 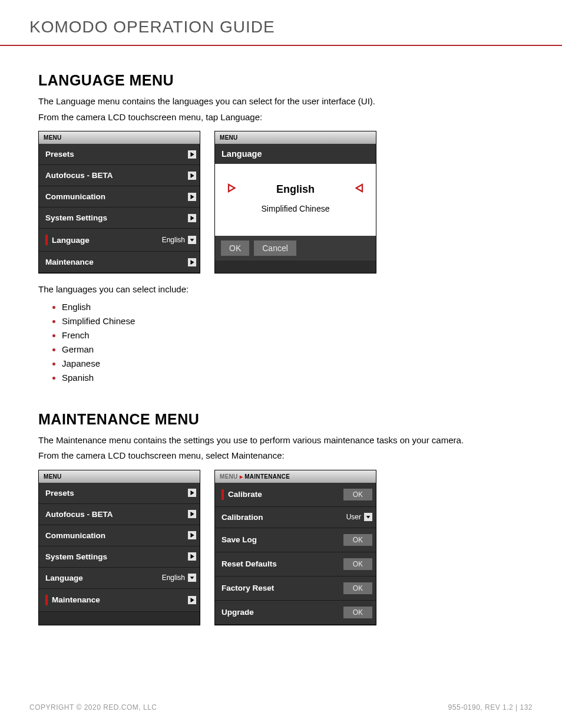 I want to click on maintenance-menu-p1: The Maintenance menu contains the settin…, so click(x=281, y=441).